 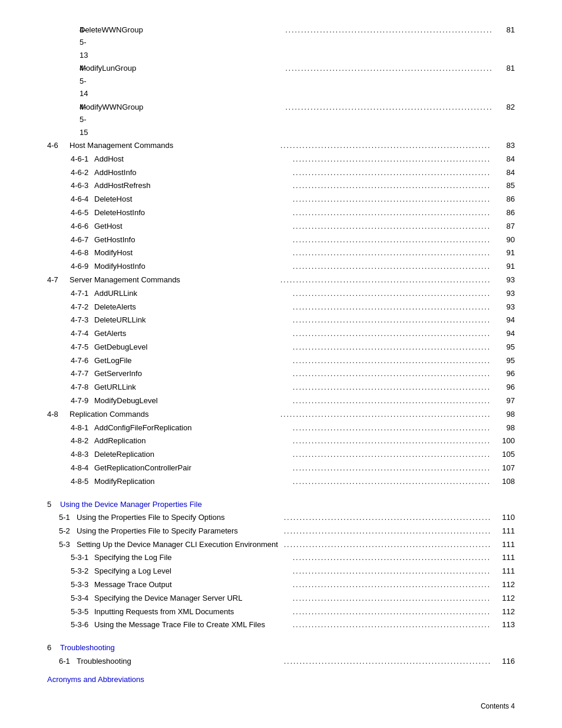 What do you see at coordinates (281, 120) in the screenshot?
I see `list-item: 4-5-15 ModifyWWNGroup 82` at bounding box center [281, 120].